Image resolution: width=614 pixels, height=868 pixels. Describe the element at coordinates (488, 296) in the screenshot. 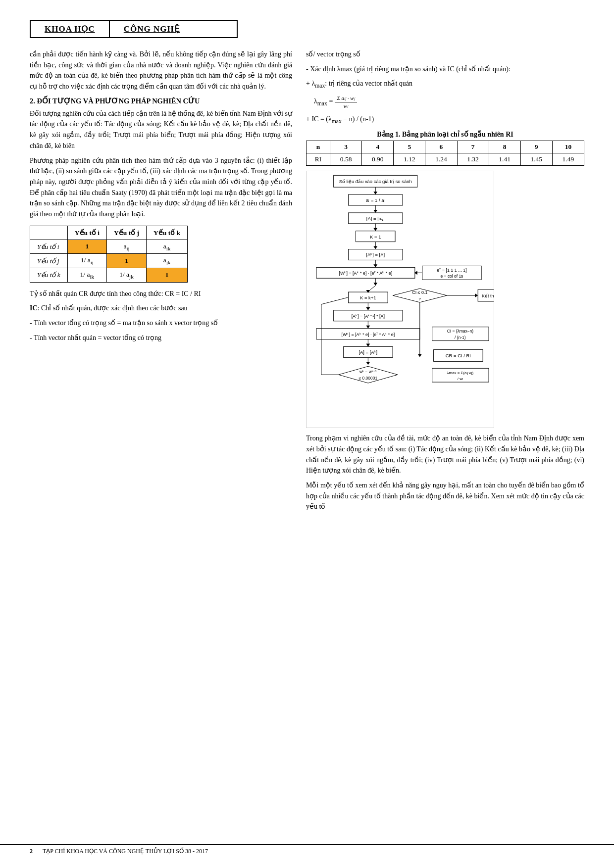

I see `svg-text: Kết thúc` at that location.